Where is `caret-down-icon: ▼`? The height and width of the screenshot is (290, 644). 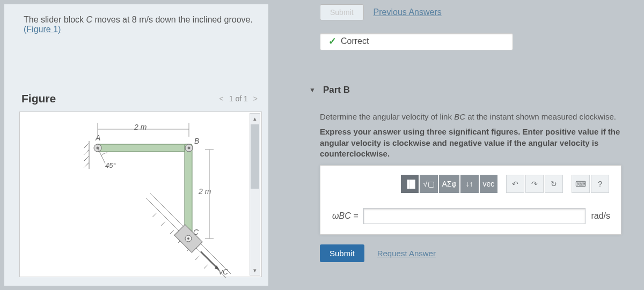
caret-down-icon: ▼ is located at coordinates (312, 90).